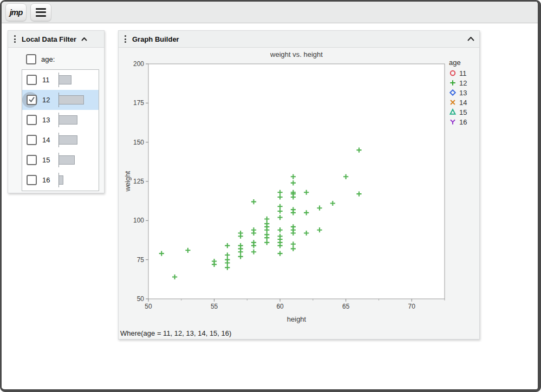 The image size is (541, 392). What do you see at coordinates (48, 60) in the screenshot?
I see `age-field-label: age:` at bounding box center [48, 60].